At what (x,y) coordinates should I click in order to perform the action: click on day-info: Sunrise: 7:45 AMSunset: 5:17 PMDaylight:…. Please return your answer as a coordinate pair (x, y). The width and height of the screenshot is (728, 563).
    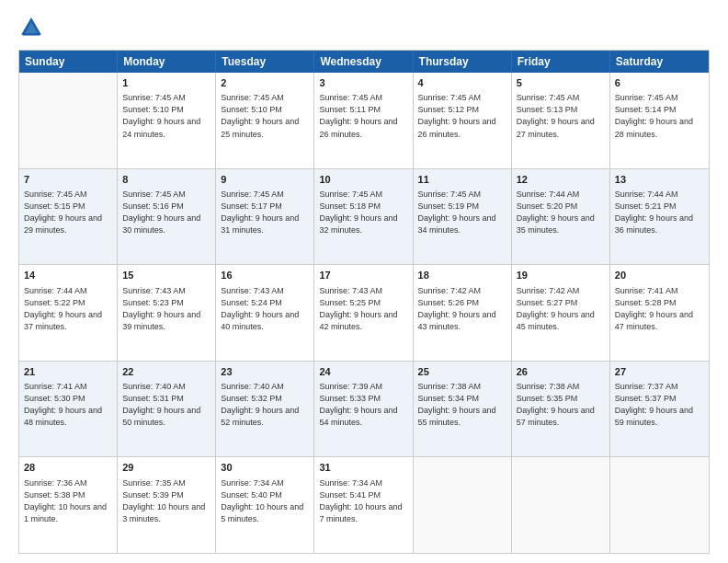
    Looking at the image, I should click on (265, 213).